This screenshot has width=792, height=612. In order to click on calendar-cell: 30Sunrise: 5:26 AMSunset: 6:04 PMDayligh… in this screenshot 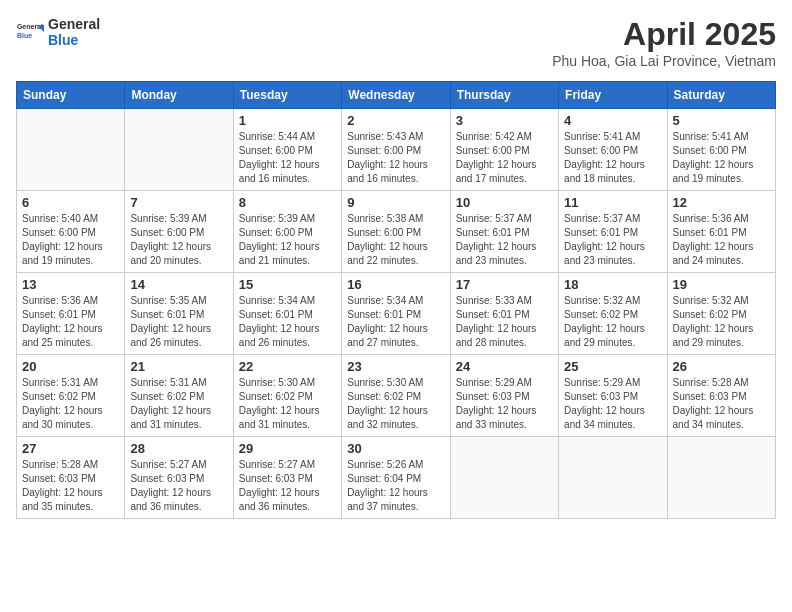, I will do `click(396, 478)`.